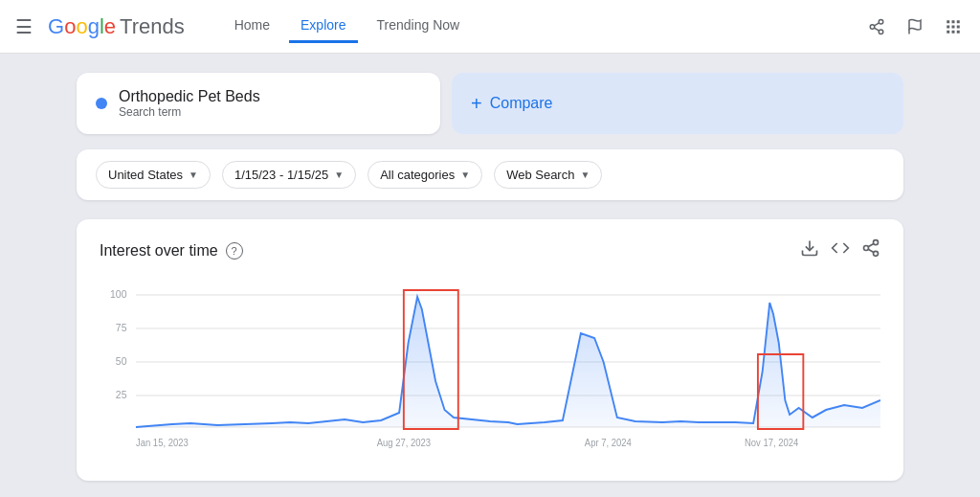 This screenshot has width=980, height=497. I want to click on share-chart-icon, so click(871, 251).